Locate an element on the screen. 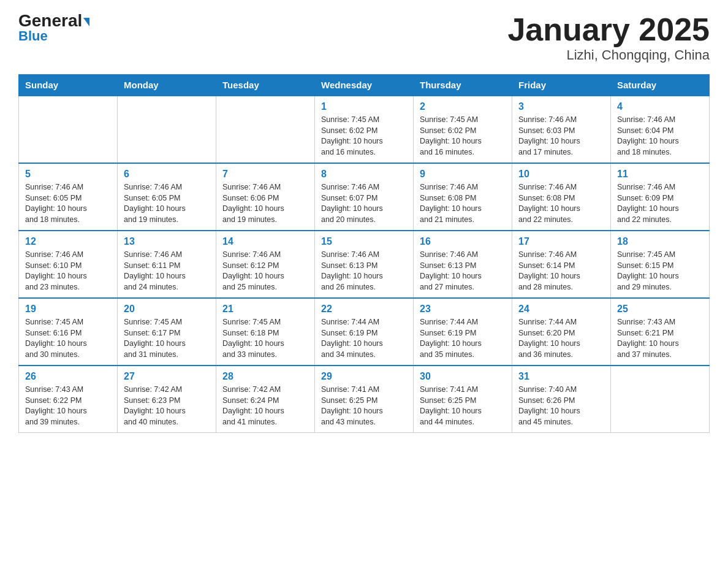  calendar-title: January 2025 is located at coordinates (609, 29).